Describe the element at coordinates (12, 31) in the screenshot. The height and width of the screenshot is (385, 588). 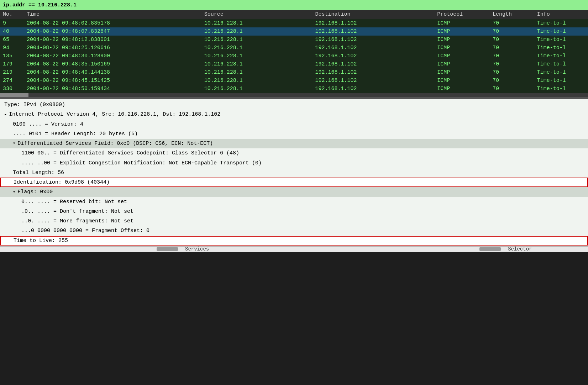
I see `table-cell: 40` at that location.